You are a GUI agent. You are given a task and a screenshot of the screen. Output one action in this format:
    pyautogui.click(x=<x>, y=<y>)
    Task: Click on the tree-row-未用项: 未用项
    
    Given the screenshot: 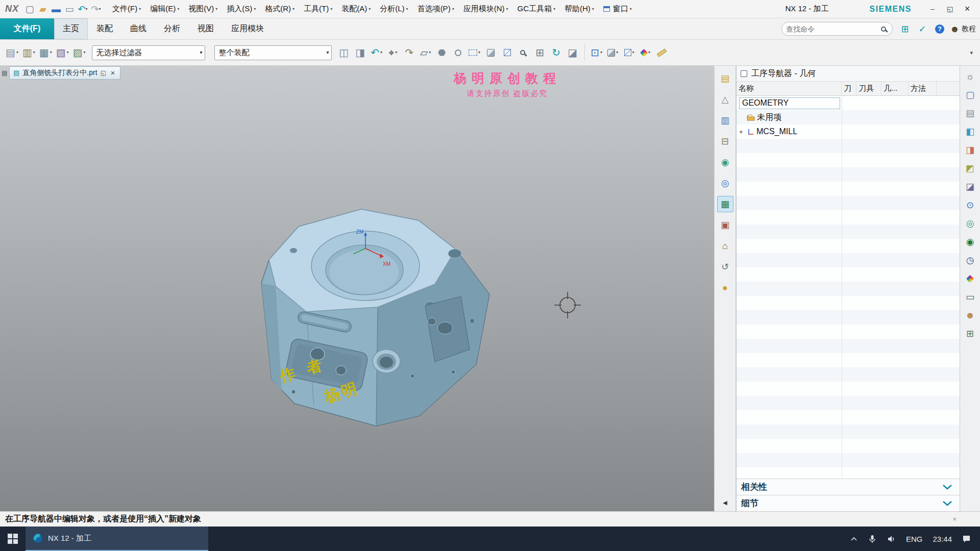 What is the action you would take?
    pyautogui.click(x=848, y=117)
    